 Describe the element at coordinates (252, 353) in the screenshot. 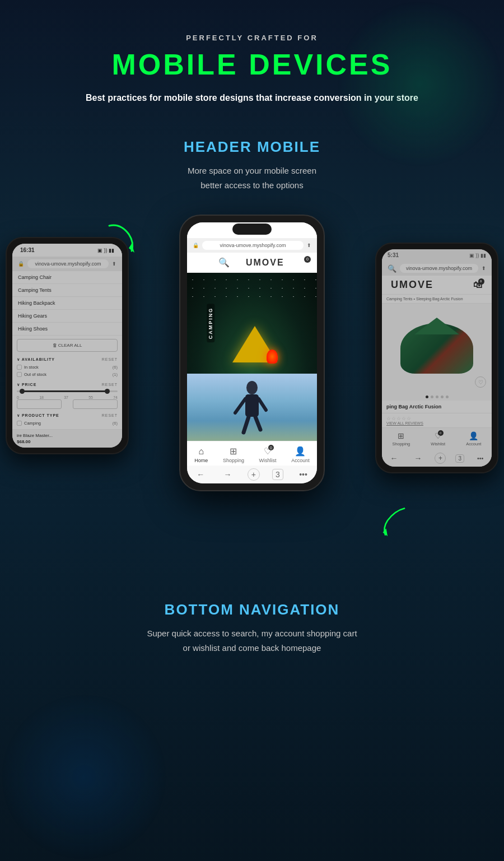

I see `center-phone: 16:30 ◁ )) ▮▮ 🔒 vinova-umove.myshopify.c…` at that location.